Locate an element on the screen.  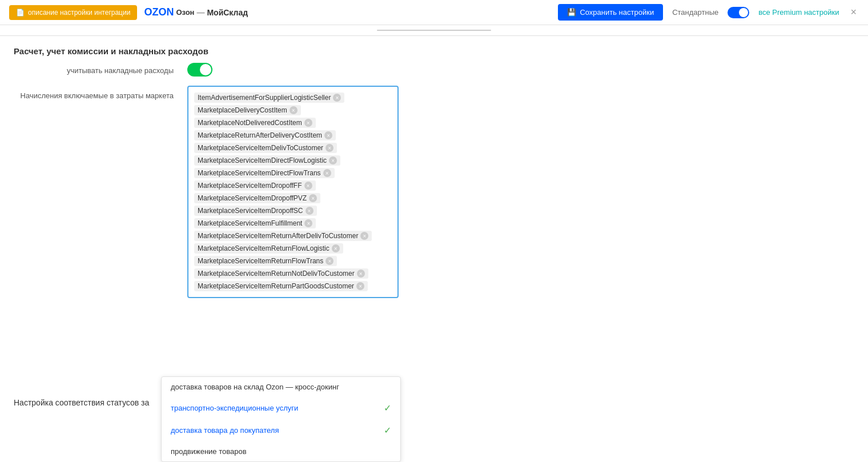
premium-toggle is located at coordinates (738, 13).